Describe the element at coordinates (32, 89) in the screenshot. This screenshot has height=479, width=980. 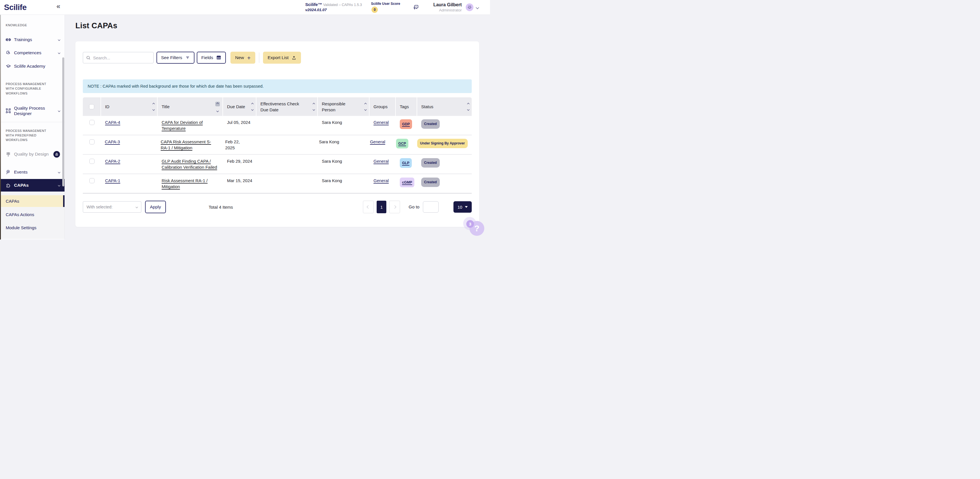
I see `section-configurable-workflows: PROCESS MANAGEMENT WITH CONFIGURABLE WOR…` at that location.